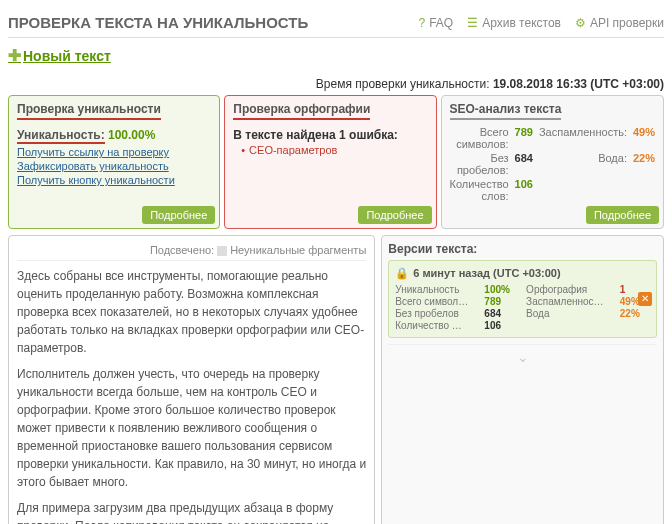 This screenshot has width=672, height=524. I want to click on check-time: Время проверки уникальности: 19.08.2018 …, so click(336, 84).